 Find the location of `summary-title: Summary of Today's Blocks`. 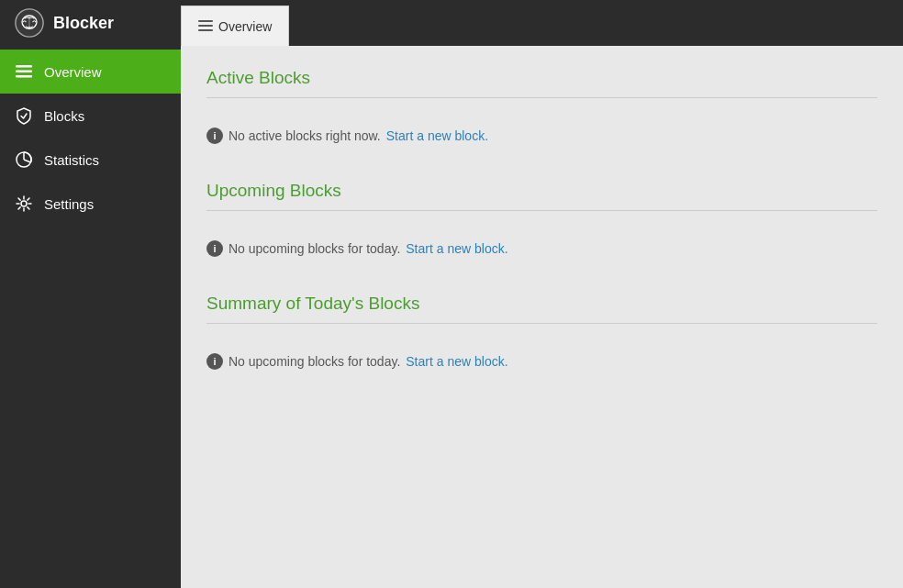

summary-title: Summary of Today's Blocks is located at coordinates (541, 304).